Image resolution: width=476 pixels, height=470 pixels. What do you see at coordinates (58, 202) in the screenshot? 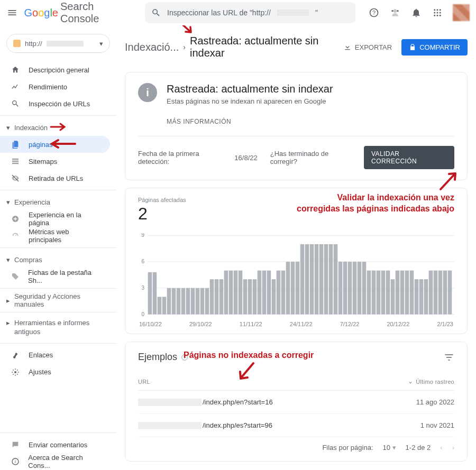
I see `nav-group-experience: ▾ Experiencia` at bounding box center [58, 202].